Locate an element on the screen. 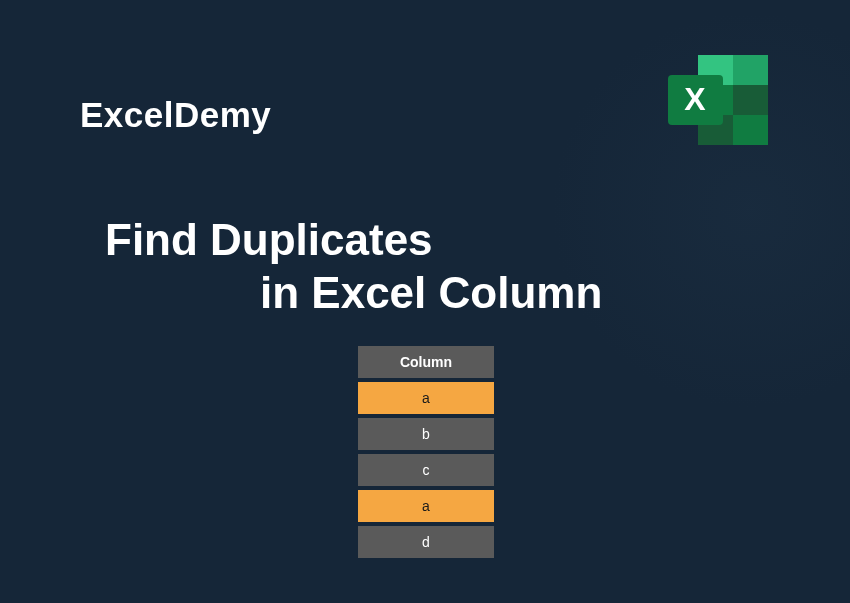 This screenshot has height=603, width=850. table-header: Column is located at coordinates (426, 362).